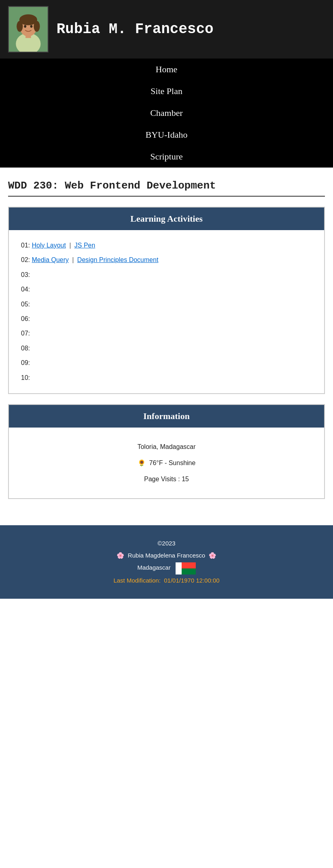 The width and height of the screenshot is (333, 868). What do you see at coordinates (85, 245) in the screenshot?
I see `js-pen-link: JS Pen` at bounding box center [85, 245].